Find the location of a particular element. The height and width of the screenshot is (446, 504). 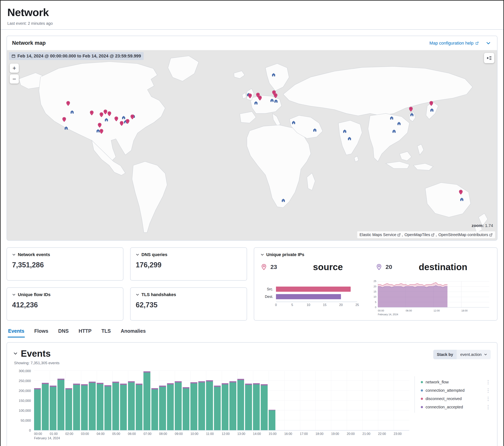

map-attribution-link: OpenStreetMap contributors is located at coordinates (466, 235).